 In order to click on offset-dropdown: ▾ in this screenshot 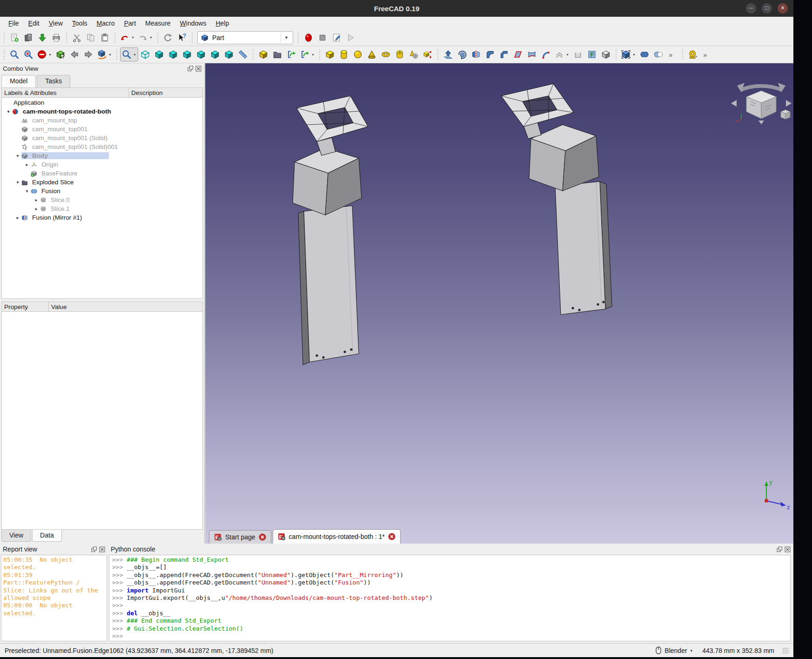, I will do `click(568, 55)`.